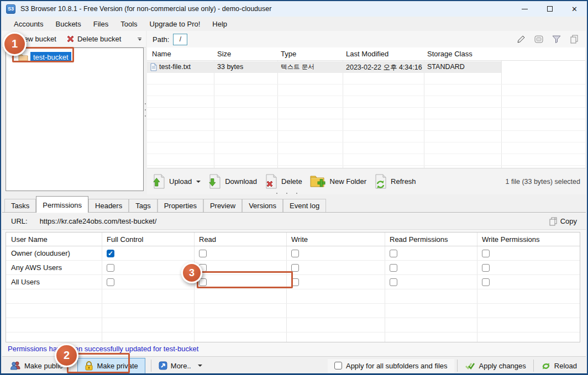  Describe the element at coordinates (384, 67) in the screenshot. I see `file-last-modified: 2023-02-22 오후 4:34:16` at that location.